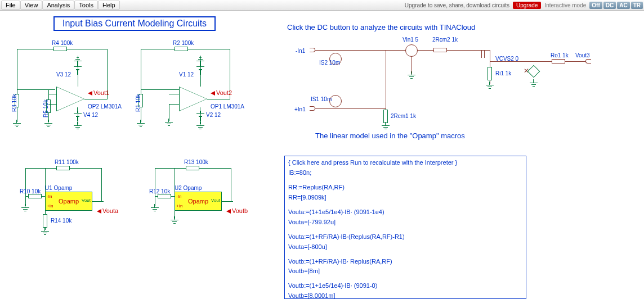 This screenshot has height=299, width=644. What do you see at coordinates (637, 6) in the screenshot?
I see `mode-tr-button: TR` at bounding box center [637, 6].